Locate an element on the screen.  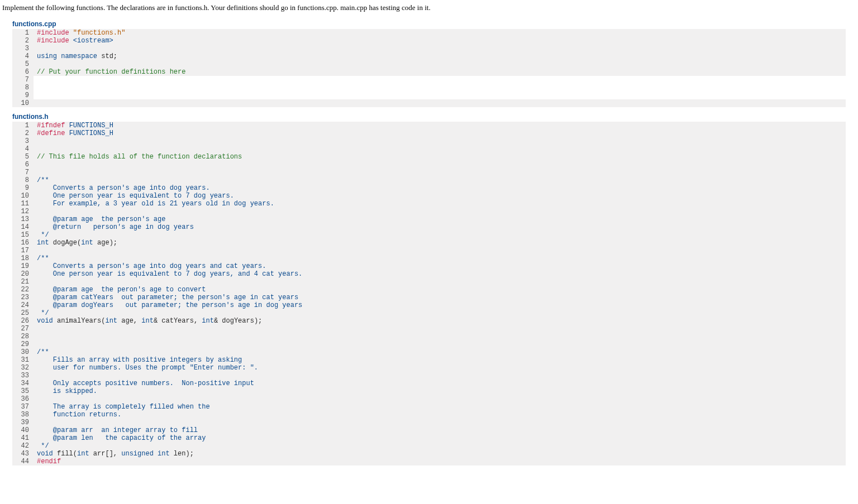
line-number: 13 is located at coordinates (23, 219).